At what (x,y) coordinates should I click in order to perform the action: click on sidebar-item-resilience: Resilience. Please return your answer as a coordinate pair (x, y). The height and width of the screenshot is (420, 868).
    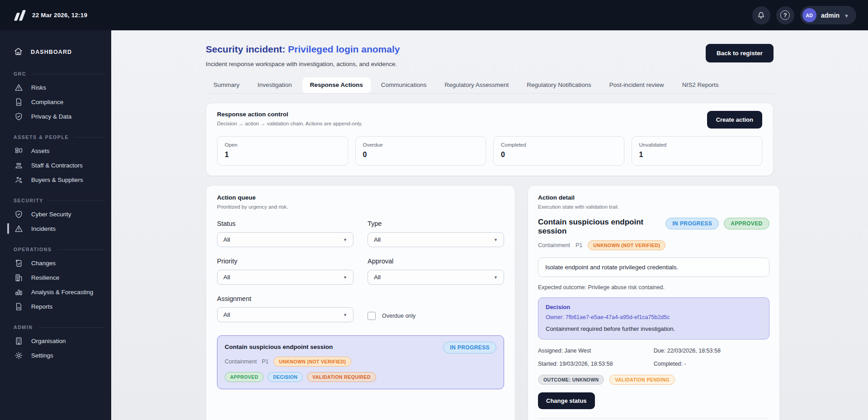
    Looking at the image, I should click on (59, 277).